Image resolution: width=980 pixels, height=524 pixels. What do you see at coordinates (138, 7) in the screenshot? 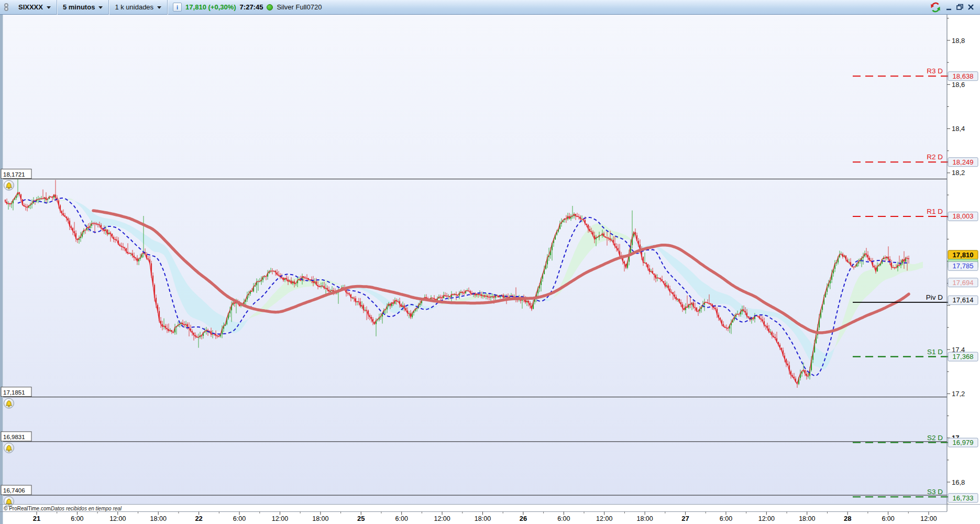
I see `units-selector: 1 k unidades` at bounding box center [138, 7].